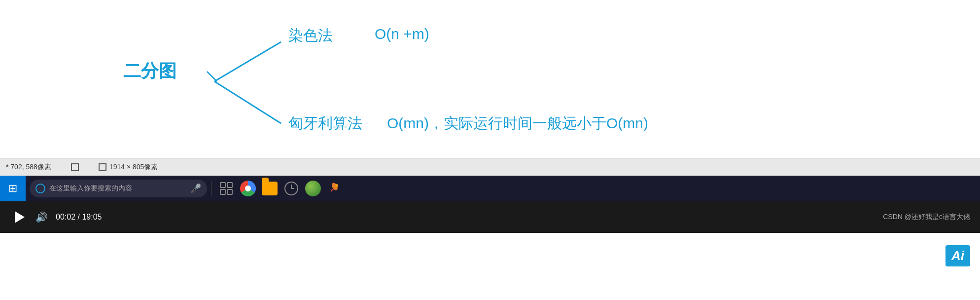  What do you see at coordinates (325, 123) in the screenshot?
I see `hungarian-label: 匈牙利算法` at bounding box center [325, 123].